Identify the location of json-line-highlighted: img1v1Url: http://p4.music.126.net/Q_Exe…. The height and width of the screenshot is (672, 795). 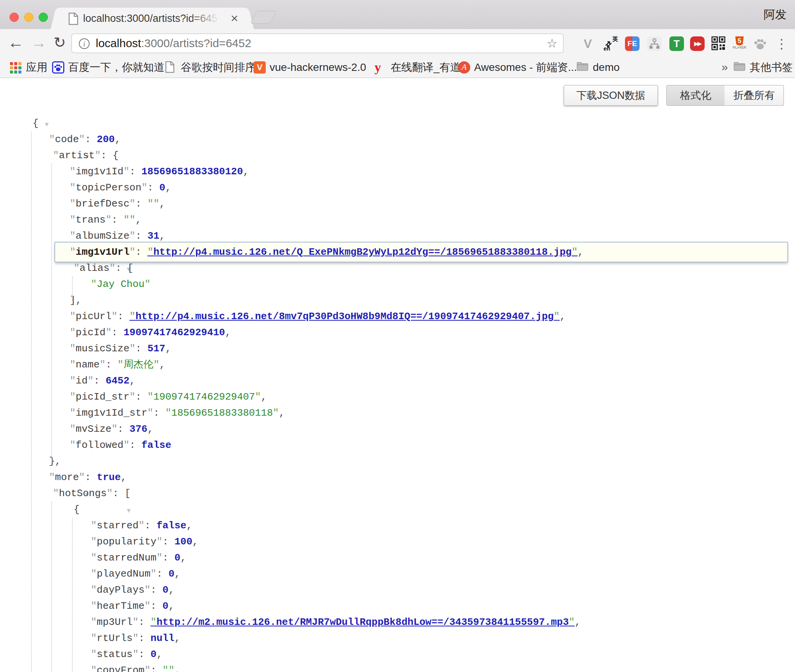
(398, 252).